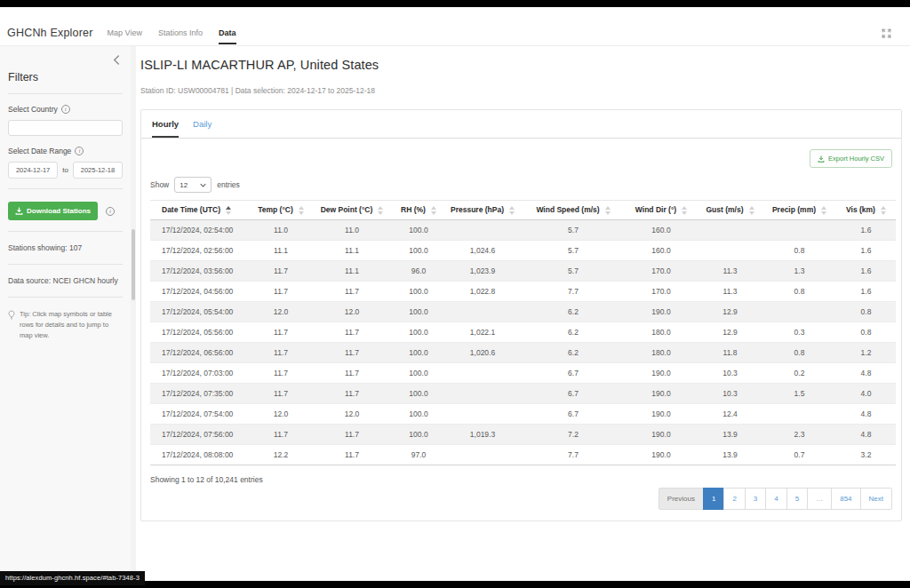  Describe the element at coordinates (523, 414) in the screenshot. I see `table-row: 17/12/2024, 07:54:0012.012.0100.06.7190.…` at that location.